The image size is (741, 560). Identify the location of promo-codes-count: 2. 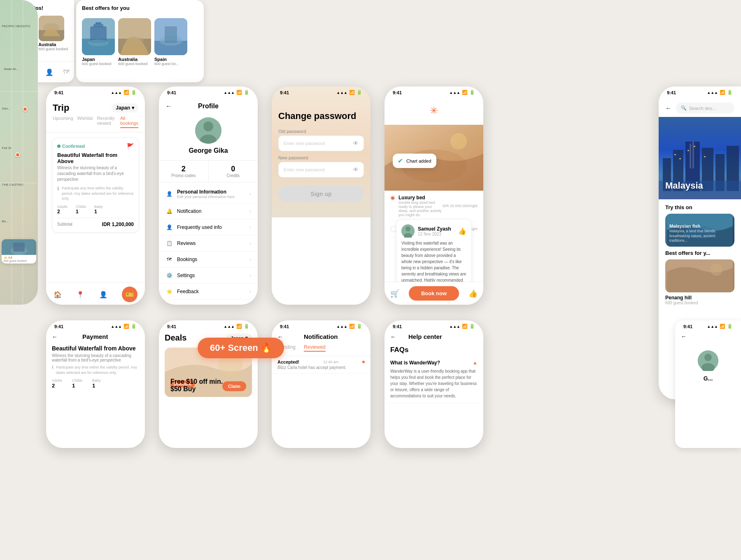
(184, 169).